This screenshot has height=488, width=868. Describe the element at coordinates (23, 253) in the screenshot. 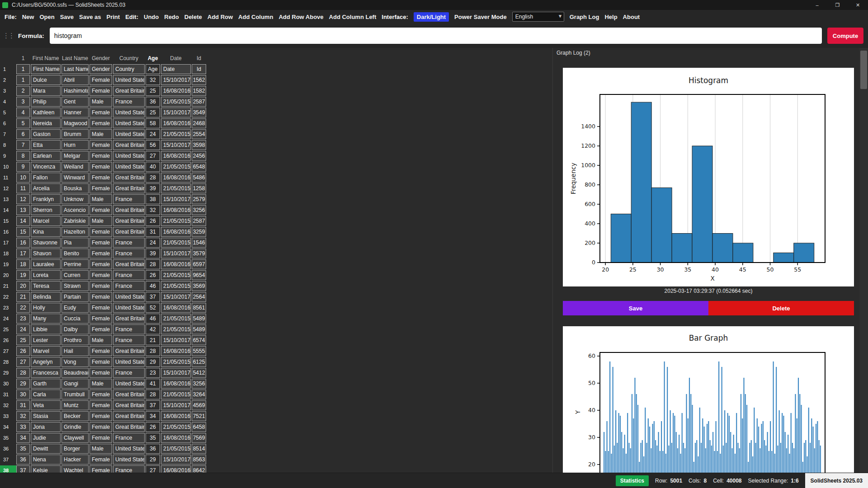

I see `cell: 17` at that location.